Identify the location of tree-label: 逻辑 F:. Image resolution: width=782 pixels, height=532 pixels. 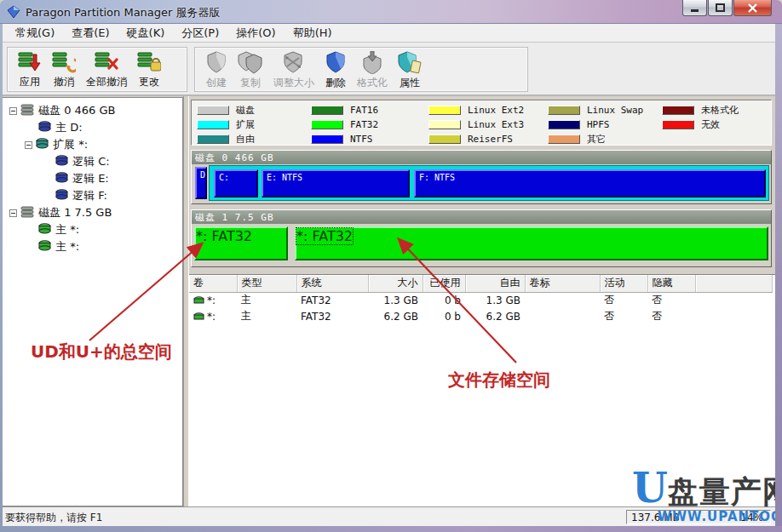
(90, 196).